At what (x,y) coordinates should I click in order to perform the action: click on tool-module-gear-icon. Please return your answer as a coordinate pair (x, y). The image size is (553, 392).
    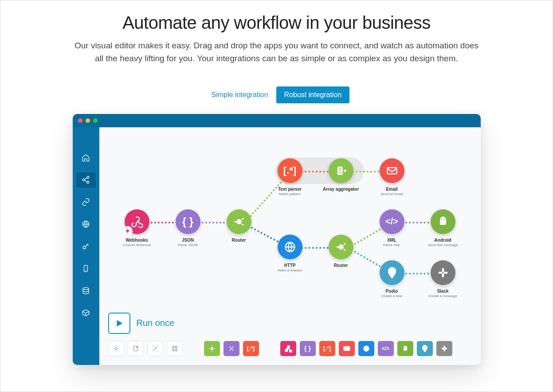
    Looking at the image, I should click on (212, 349).